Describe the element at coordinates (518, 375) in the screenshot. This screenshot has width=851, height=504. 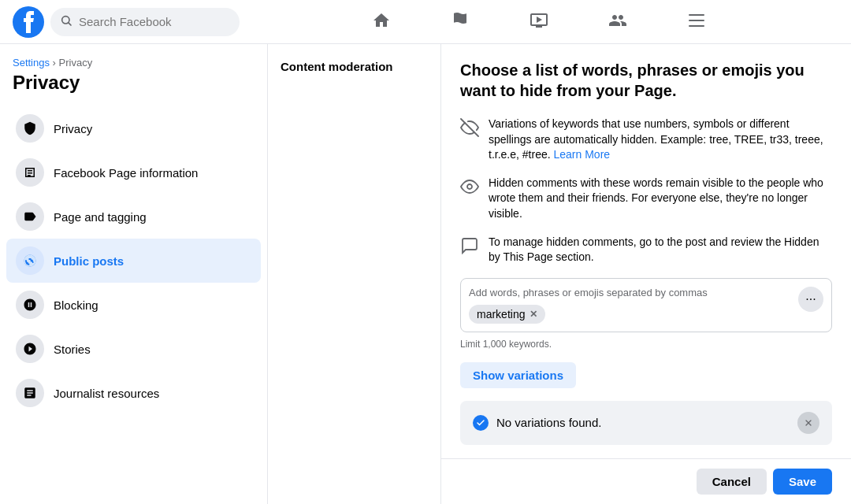
I see `show-variations-btn: Show variations` at that location.